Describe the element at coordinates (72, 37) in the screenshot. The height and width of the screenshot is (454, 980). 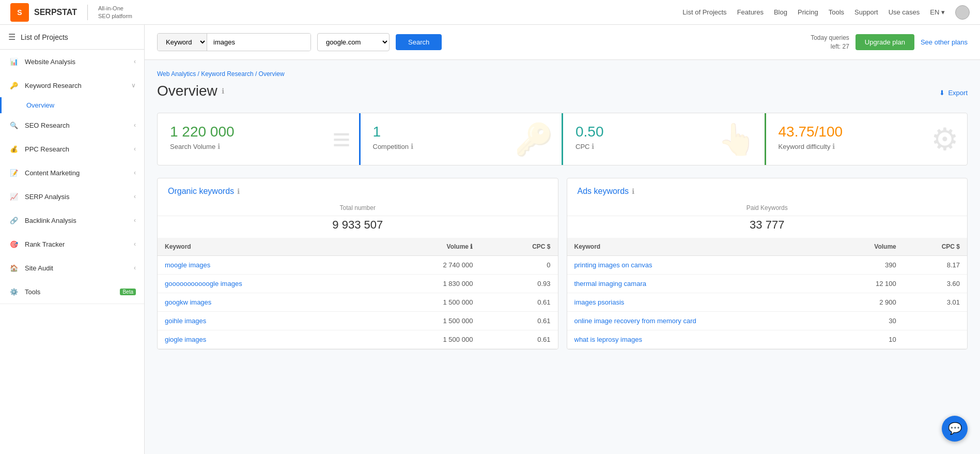
I see `sidebar-header: ☰ List of Projects` at that location.